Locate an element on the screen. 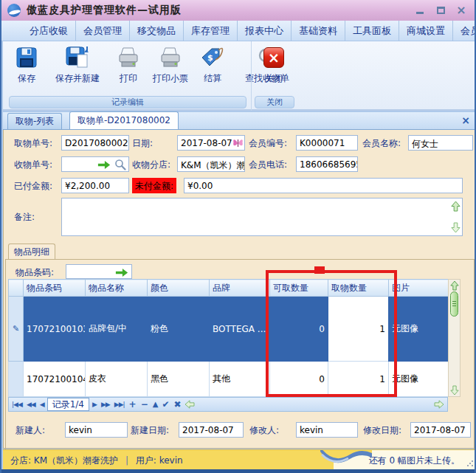 Image resolution: width=476 pixels, height=473 pixels. nav-prev-page-button: ◀◀ is located at coordinates (31, 404).